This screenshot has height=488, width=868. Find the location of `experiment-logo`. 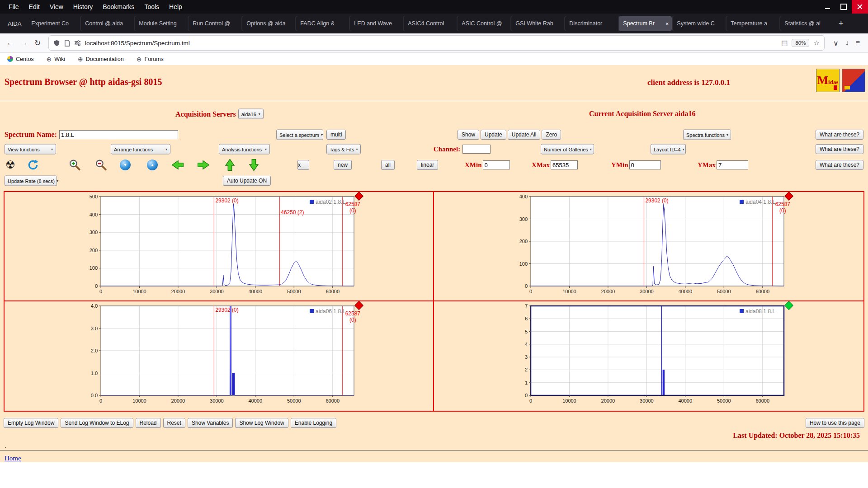

experiment-logo is located at coordinates (854, 80).